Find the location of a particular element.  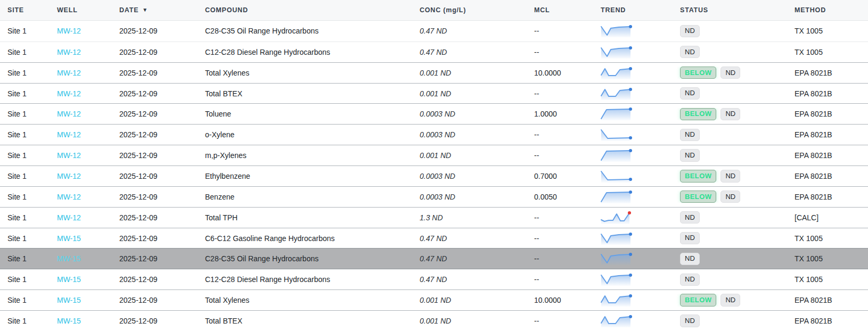

table-row-selected: Site 1 MW-15 2025-12-09 C28-C35 Oil Rang… is located at coordinates (434, 259).